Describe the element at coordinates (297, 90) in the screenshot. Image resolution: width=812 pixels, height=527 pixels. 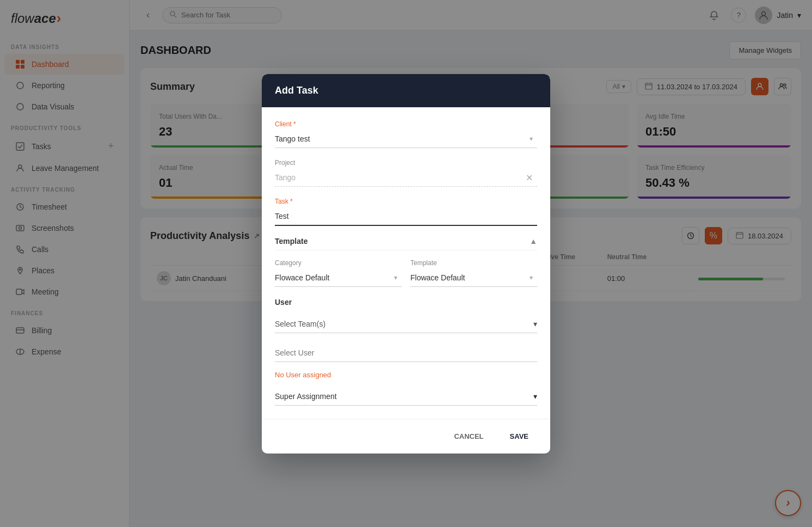
I see `modal-title: Add Task` at that location.